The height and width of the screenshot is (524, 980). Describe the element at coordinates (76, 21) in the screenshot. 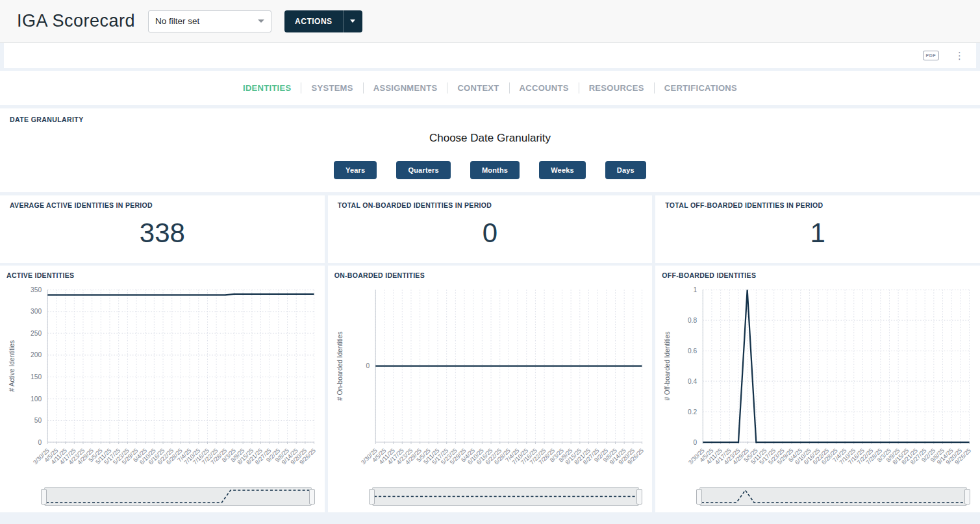

I see `page-title: IGA Scorecard` at that location.